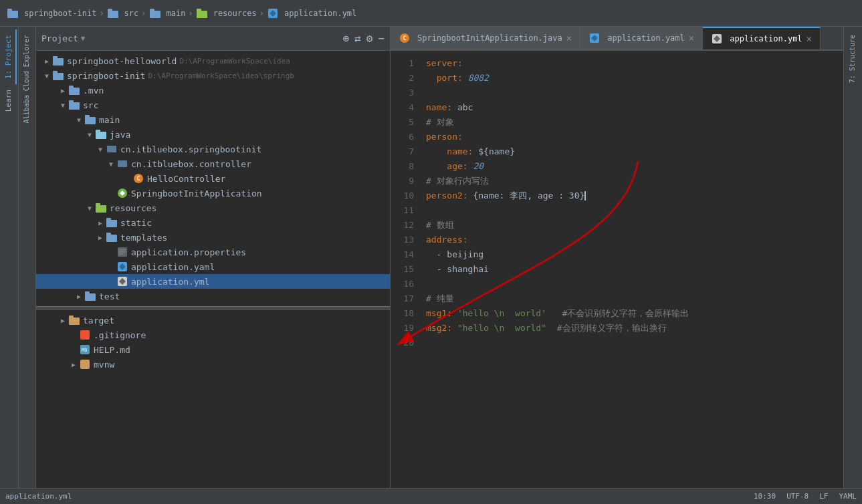  I want to click on settings-icon: ⚙, so click(370, 39).